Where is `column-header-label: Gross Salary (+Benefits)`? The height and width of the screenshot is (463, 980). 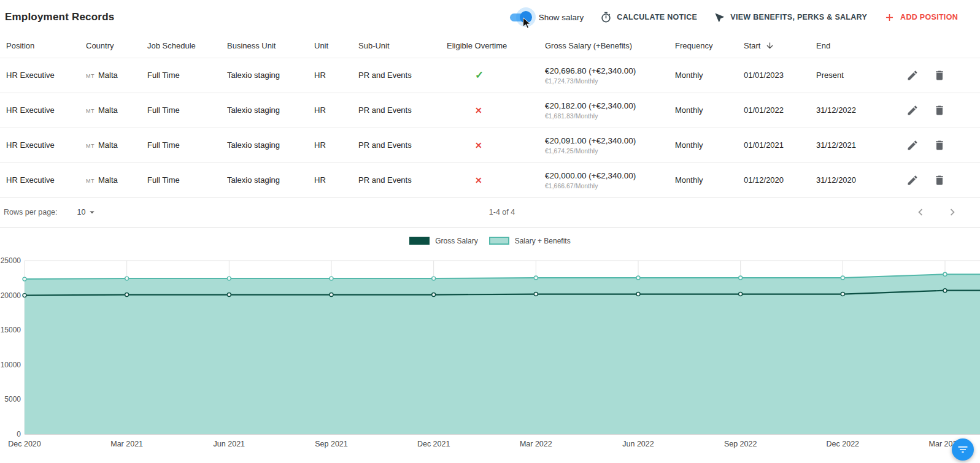
column-header-label: Gross Salary (+Benefits) is located at coordinates (588, 45).